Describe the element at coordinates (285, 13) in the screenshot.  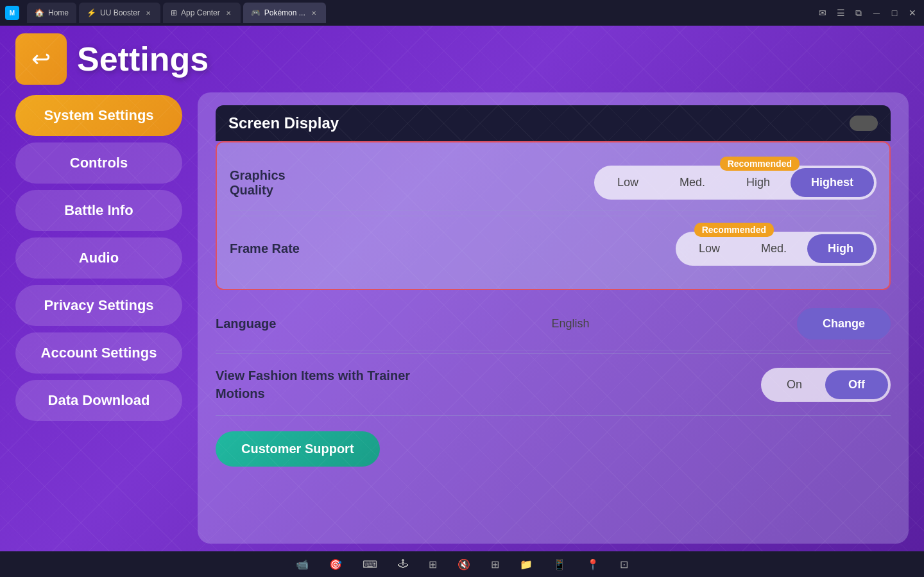
I see `tab-pokemon: 🎮 Pokémon ... ✕` at that location.